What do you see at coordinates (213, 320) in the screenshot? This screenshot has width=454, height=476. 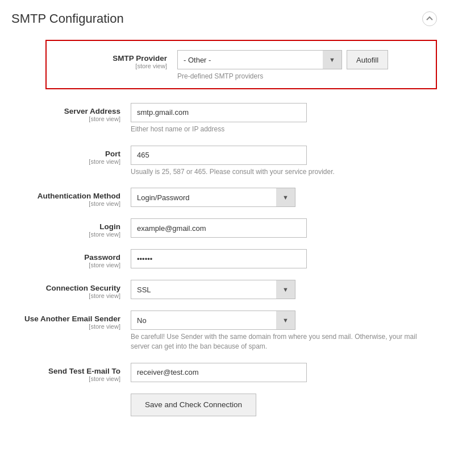 I see `use-another-sender-select: No Yes` at bounding box center [213, 320].